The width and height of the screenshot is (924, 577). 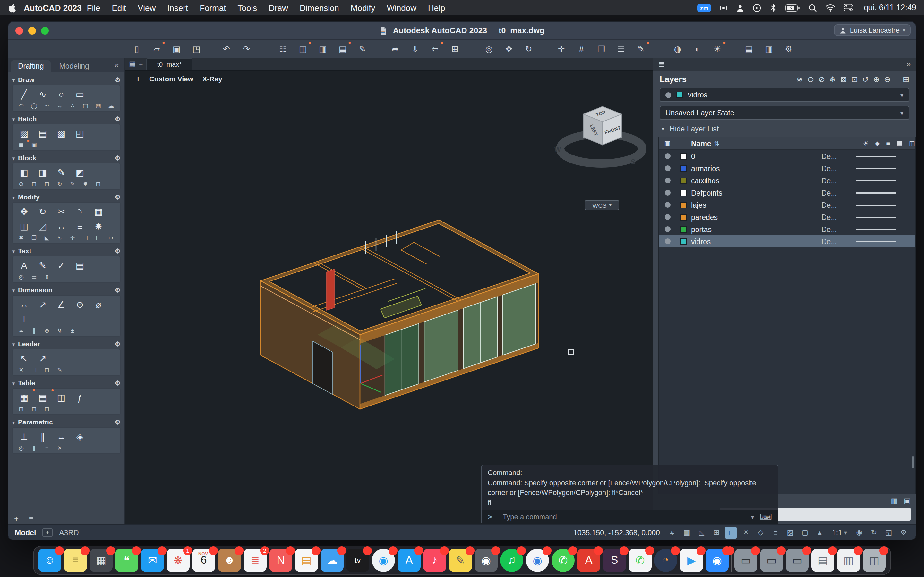 What do you see at coordinates (903, 532) in the screenshot?
I see `customize-icon: ⚙` at bounding box center [903, 532].